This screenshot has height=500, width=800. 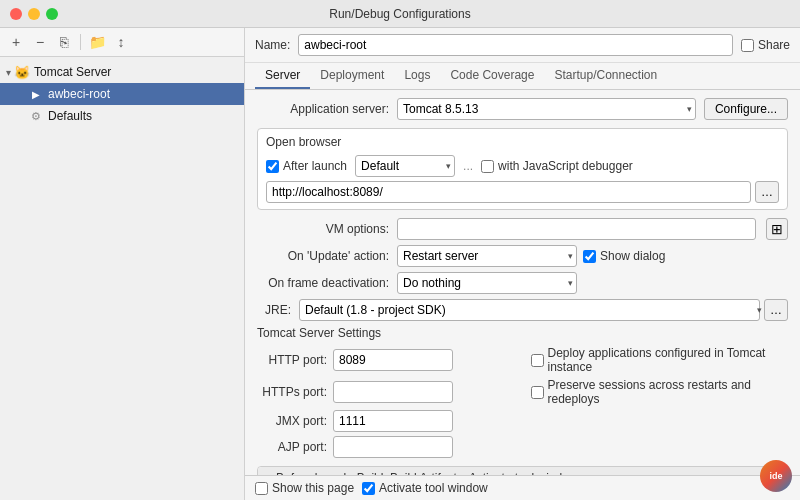 What do you see at coordinates (592, 256) in the screenshot?
I see `update-action-content: Restart server Show dialog` at bounding box center [592, 256].